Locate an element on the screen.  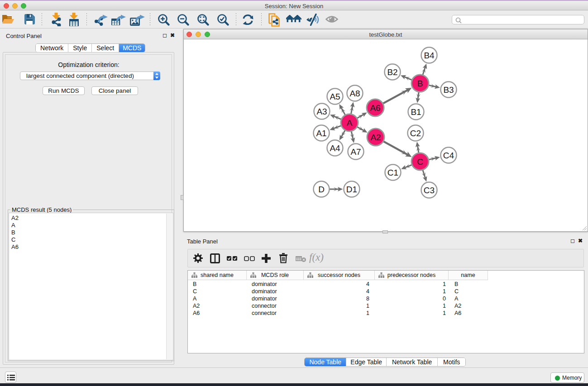
svg-text: D1 is located at coordinates (352, 189).